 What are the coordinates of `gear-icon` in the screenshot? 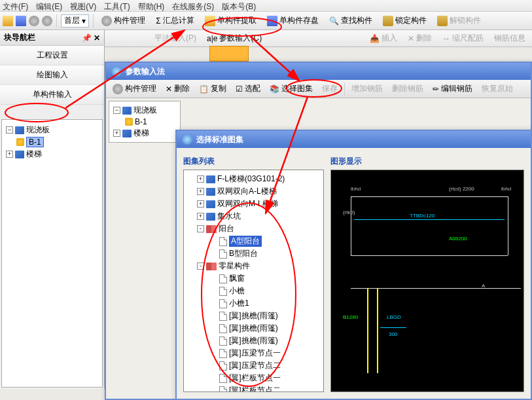 It's located at (107, 21).